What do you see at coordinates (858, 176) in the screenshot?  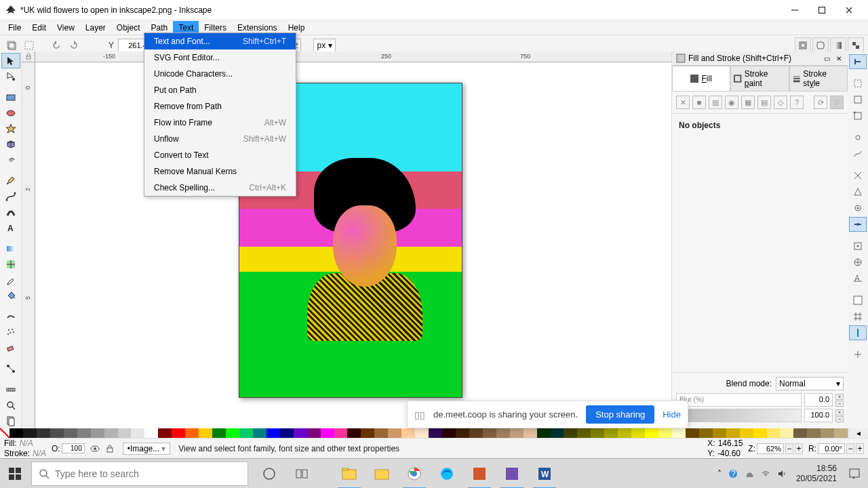 I see `snap-intersection-icon` at bounding box center [858, 176].